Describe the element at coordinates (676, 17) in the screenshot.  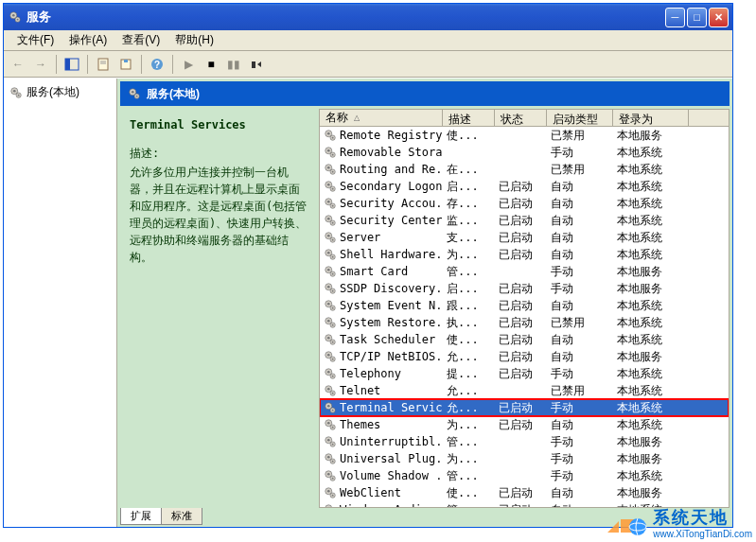
I see `minimize-button: ─` at that location.